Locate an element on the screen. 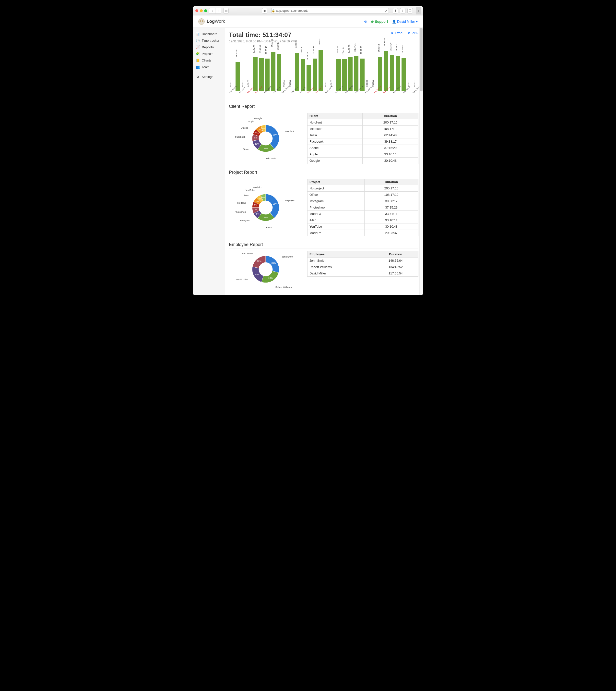 The width and height of the screenshot is (616, 691). shield-icon: ◐ is located at coordinates (265, 11).